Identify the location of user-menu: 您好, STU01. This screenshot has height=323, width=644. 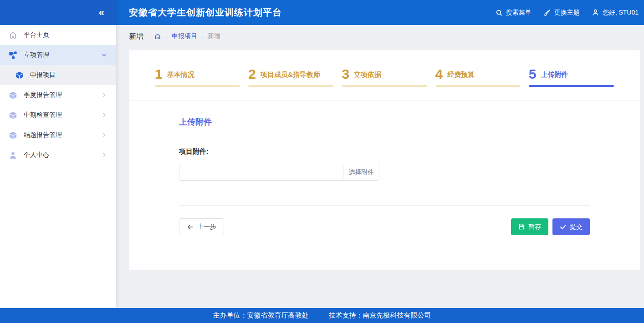
(615, 13).